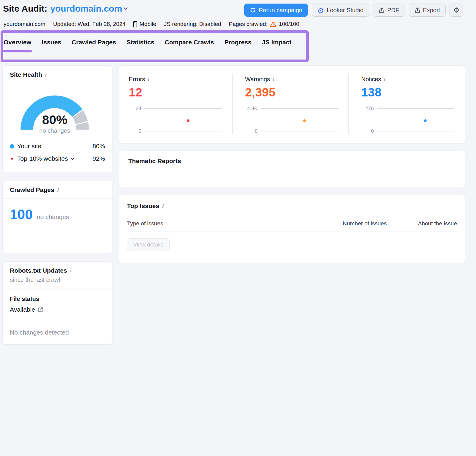  What do you see at coordinates (238, 47) in the screenshot?
I see `tab-bar: Overview Issues Crawled Pages Statistics…` at bounding box center [238, 47].